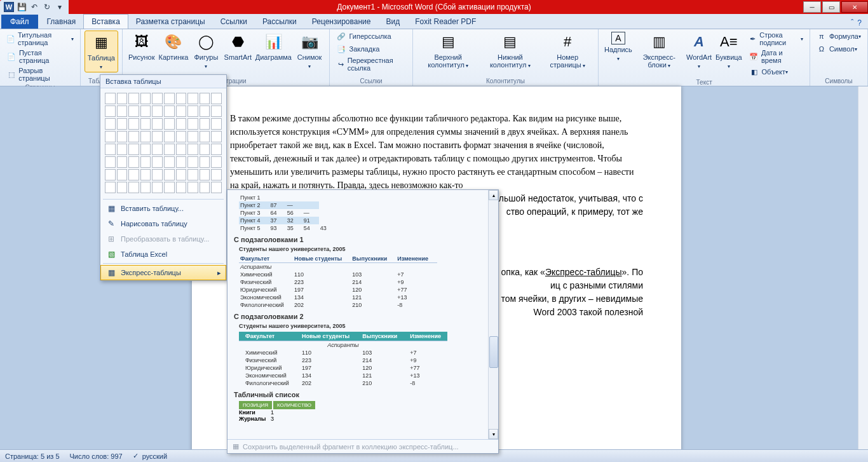  What do you see at coordinates (163, 224) in the screenshot?
I see `draw-table-menuitem: ✎Нарисовать таблицу` at bounding box center [163, 224].